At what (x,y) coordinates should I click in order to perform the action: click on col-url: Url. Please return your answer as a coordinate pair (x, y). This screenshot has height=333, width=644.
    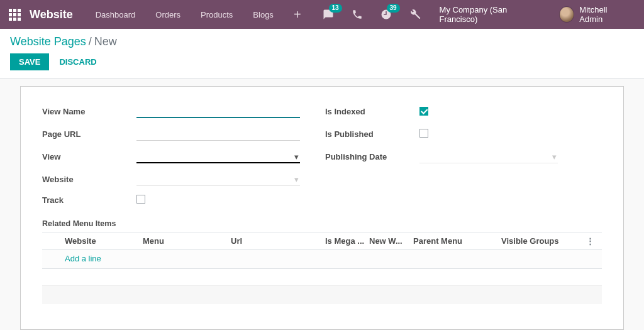
    Looking at the image, I should click on (278, 241).